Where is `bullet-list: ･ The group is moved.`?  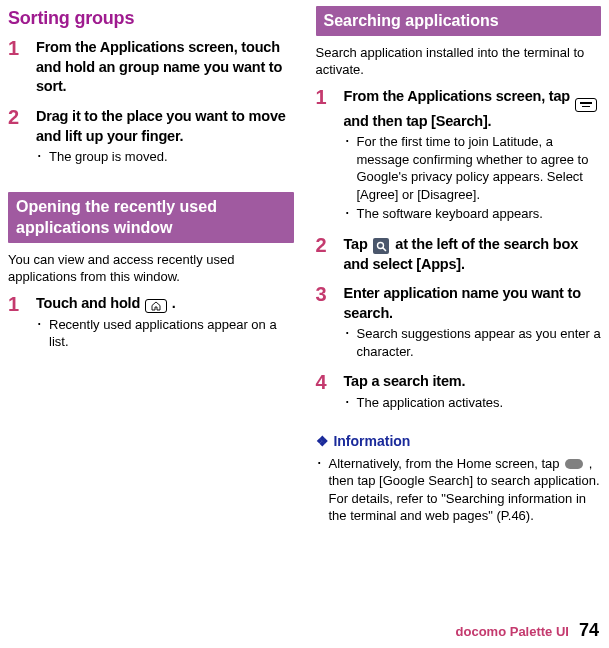
bullet-list: ･ The group is moved. is located at coordinates (165, 157).